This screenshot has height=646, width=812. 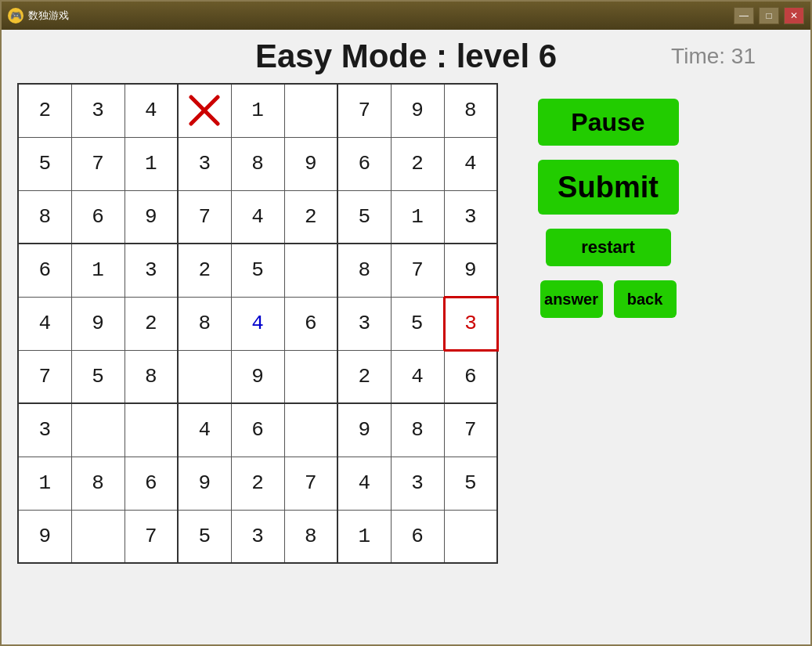 I want to click on timer-display: Time: 31, so click(x=713, y=56).